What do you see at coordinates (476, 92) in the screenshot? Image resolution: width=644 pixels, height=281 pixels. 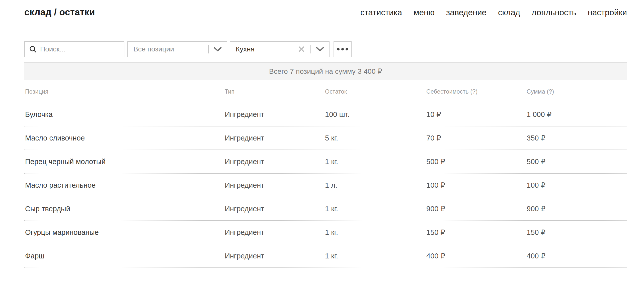 I see `column-header-cost: Себестоимость (?)` at bounding box center [476, 92].